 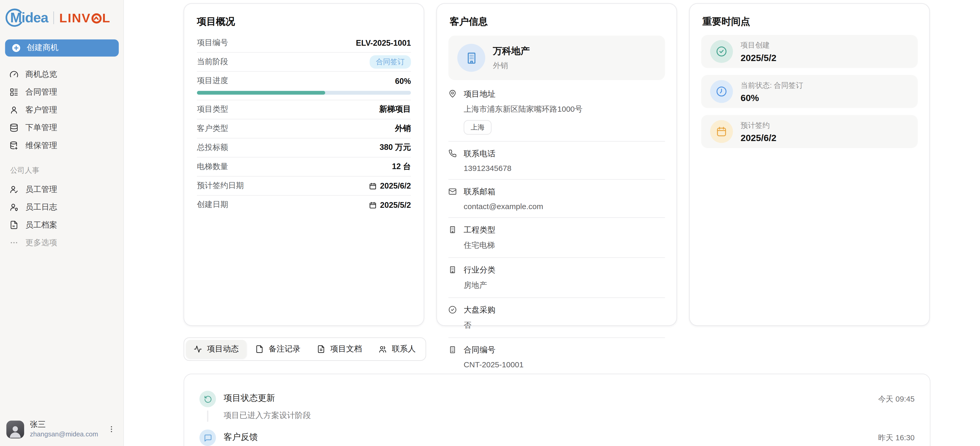 I want to click on card-title: 重要时间点, so click(x=810, y=16).